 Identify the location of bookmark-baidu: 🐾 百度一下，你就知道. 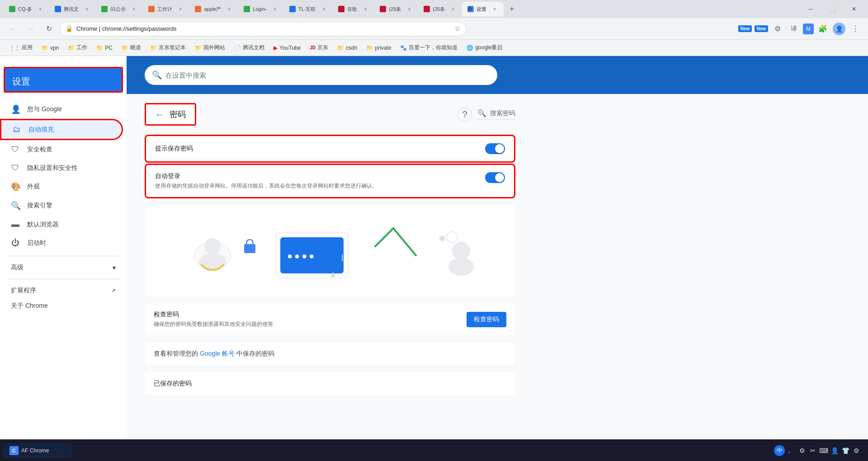
(429, 48).